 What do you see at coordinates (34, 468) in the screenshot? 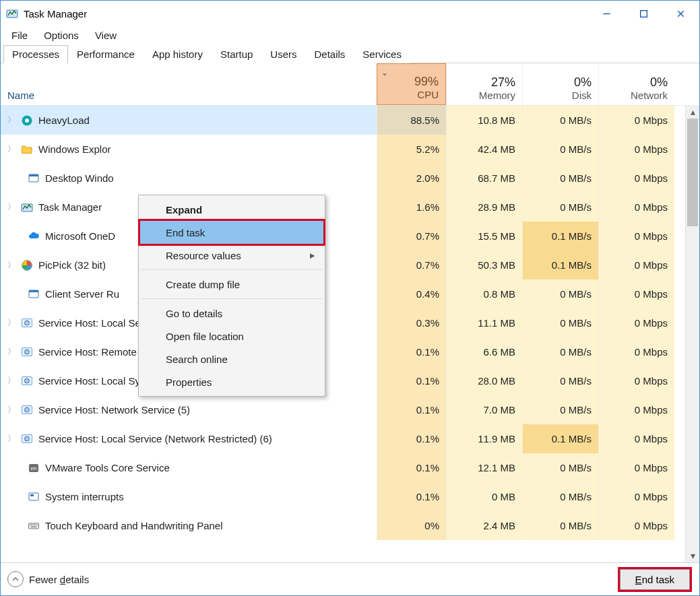
I see `process-icon: vm` at bounding box center [34, 468].